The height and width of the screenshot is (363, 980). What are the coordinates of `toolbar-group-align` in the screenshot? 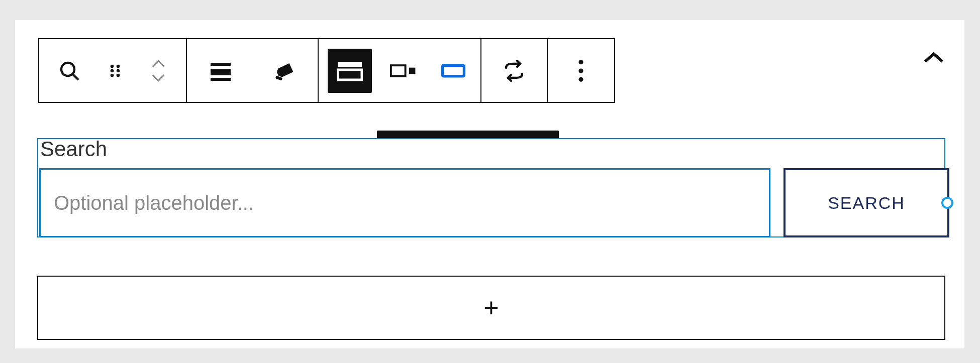 It's located at (253, 70).